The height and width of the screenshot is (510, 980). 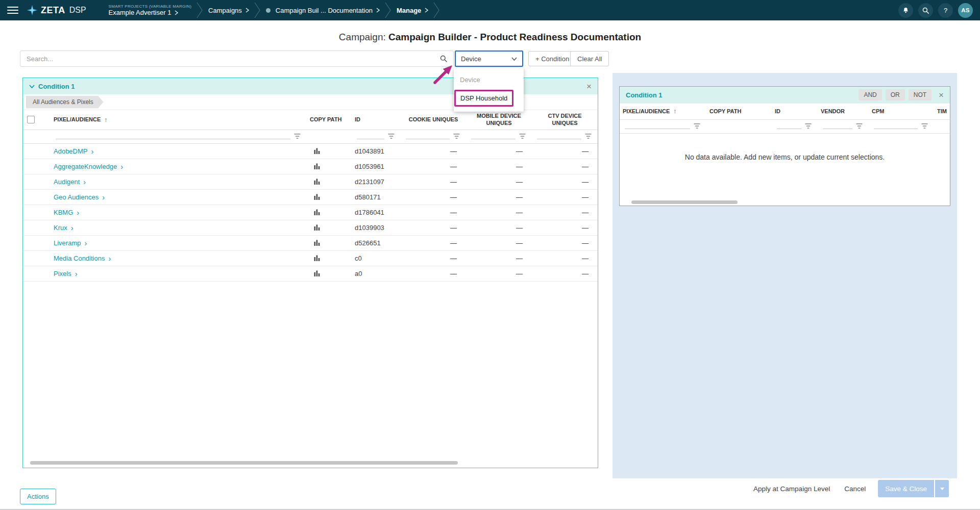 What do you see at coordinates (926, 10) in the screenshot?
I see `global-search-button` at bounding box center [926, 10].